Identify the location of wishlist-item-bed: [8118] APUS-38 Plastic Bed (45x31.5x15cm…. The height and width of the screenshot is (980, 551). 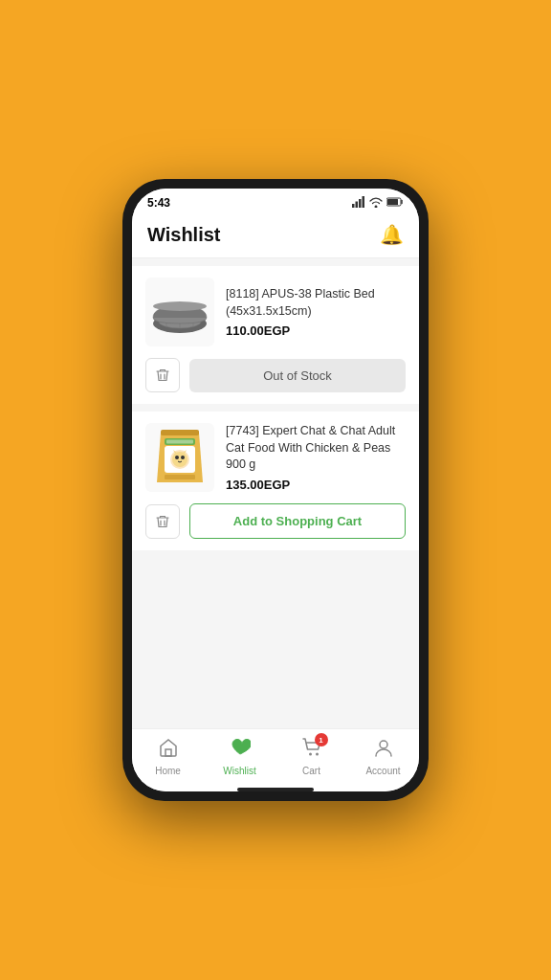
(276, 335).